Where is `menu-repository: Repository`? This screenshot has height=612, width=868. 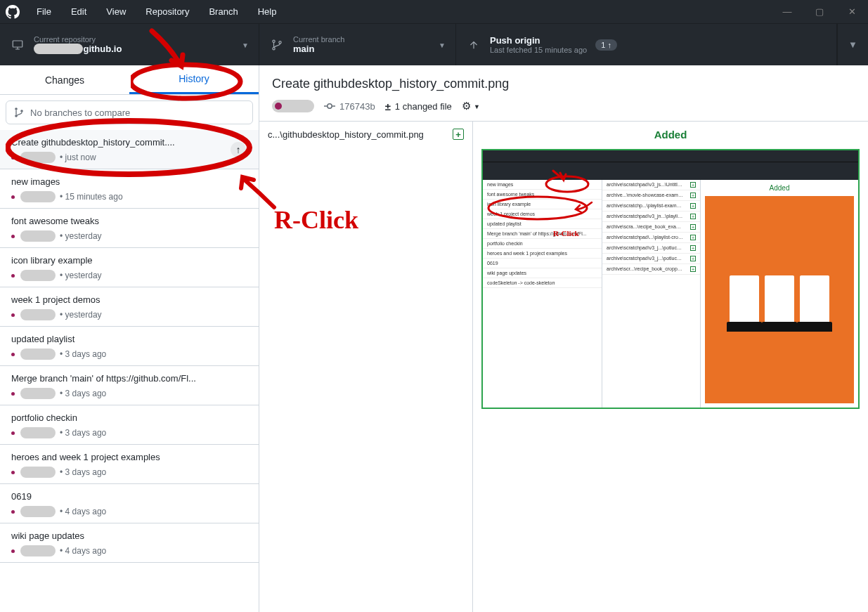 menu-repository: Repository is located at coordinates (167, 11).